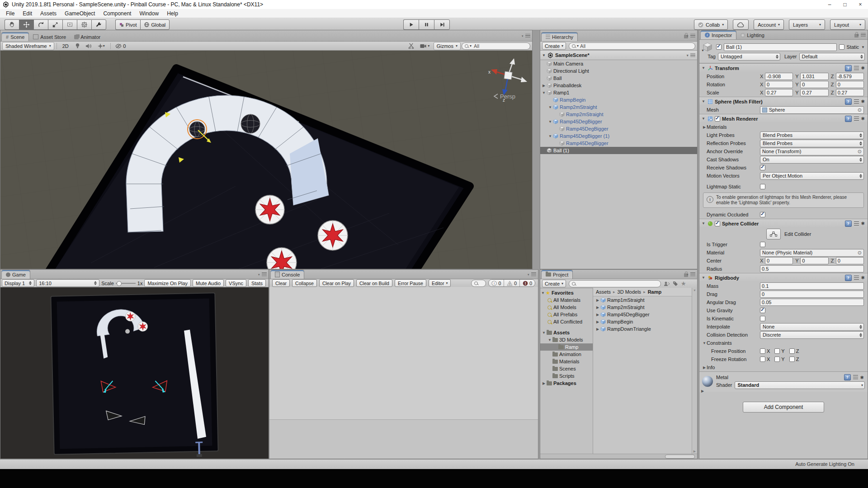 Image resolution: width=868 pixels, height=488 pixels. What do you see at coordinates (812, 136) in the screenshot?
I see `light-probes-dropdown: Blend Probes` at bounding box center [812, 136].